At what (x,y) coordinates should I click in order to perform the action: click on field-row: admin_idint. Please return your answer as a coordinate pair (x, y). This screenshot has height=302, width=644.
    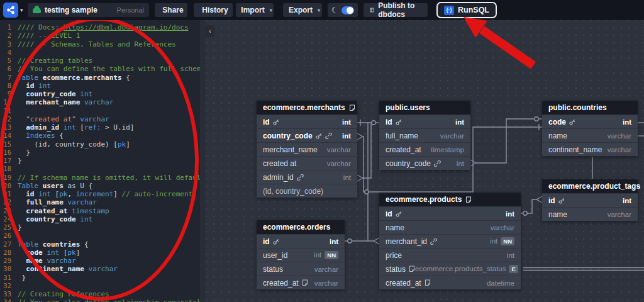
    Looking at the image, I should click on (307, 177).